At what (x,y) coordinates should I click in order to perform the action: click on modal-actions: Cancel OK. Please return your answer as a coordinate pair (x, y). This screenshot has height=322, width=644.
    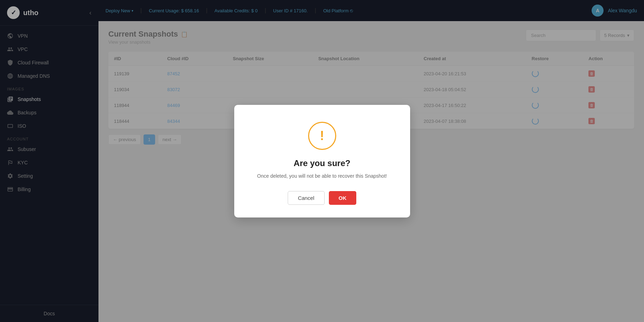
    Looking at the image, I should click on (322, 198).